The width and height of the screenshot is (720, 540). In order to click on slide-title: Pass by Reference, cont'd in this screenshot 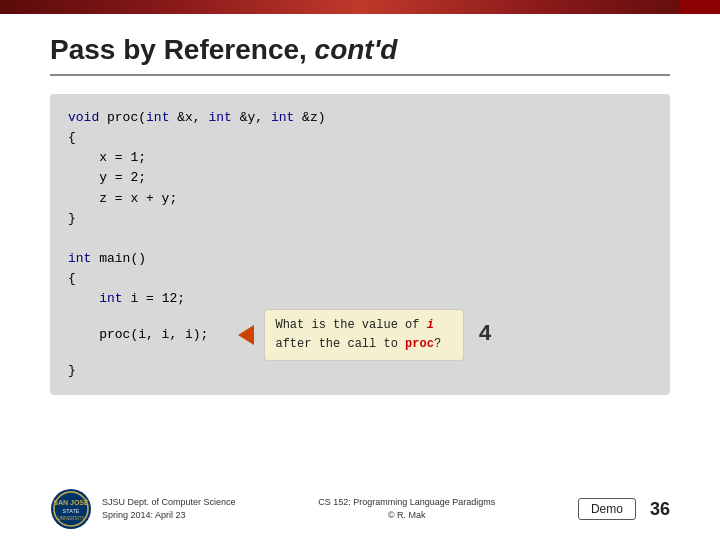, I will do `click(360, 50)`.